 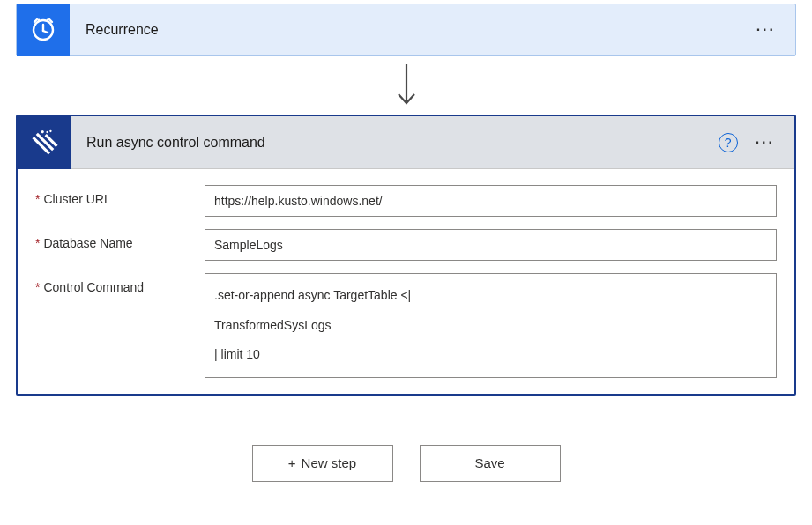 I want to click on footer-buttons: + New step Save, so click(x=406, y=463).